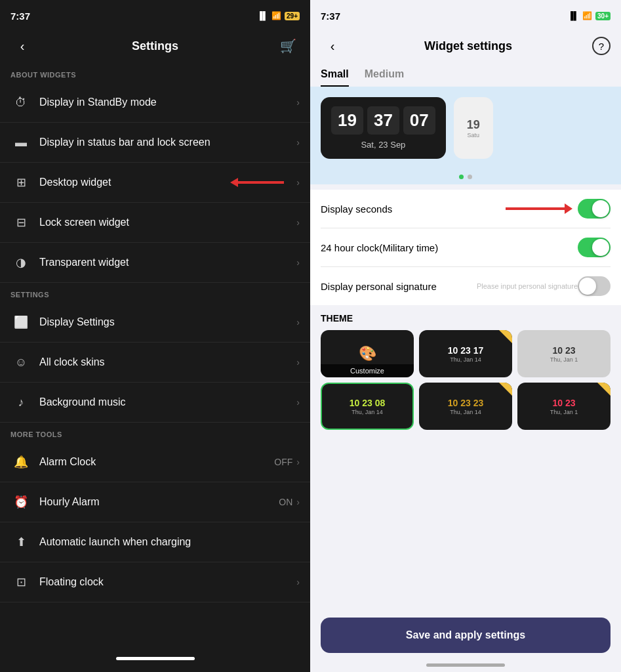  I want to click on right-status-bar: 7:37 ▐▌ 📶 30+, so click(466, 14).